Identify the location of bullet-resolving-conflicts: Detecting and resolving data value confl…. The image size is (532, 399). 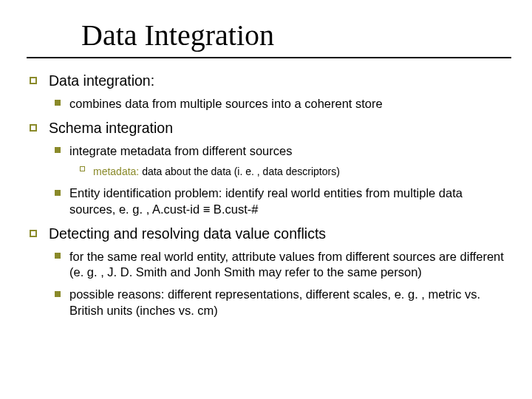
(269, 233).